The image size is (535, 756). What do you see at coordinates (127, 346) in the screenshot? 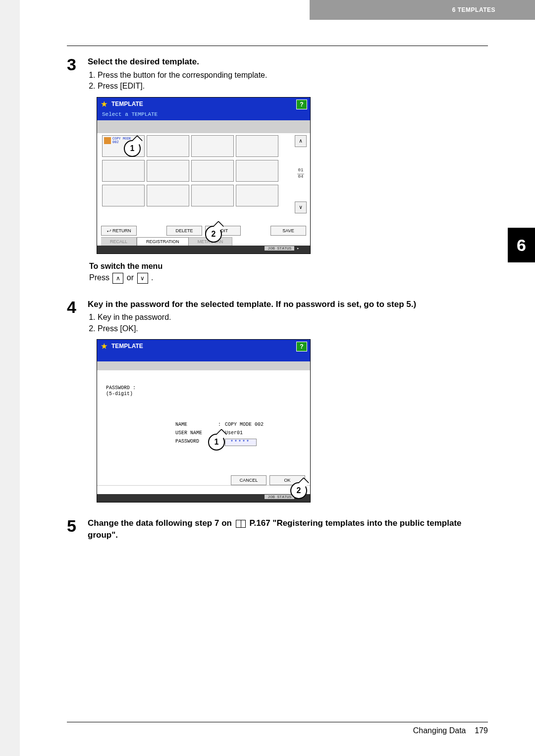
I see `ss2-title: TEMPLATE` at bounding box center [127, 346].